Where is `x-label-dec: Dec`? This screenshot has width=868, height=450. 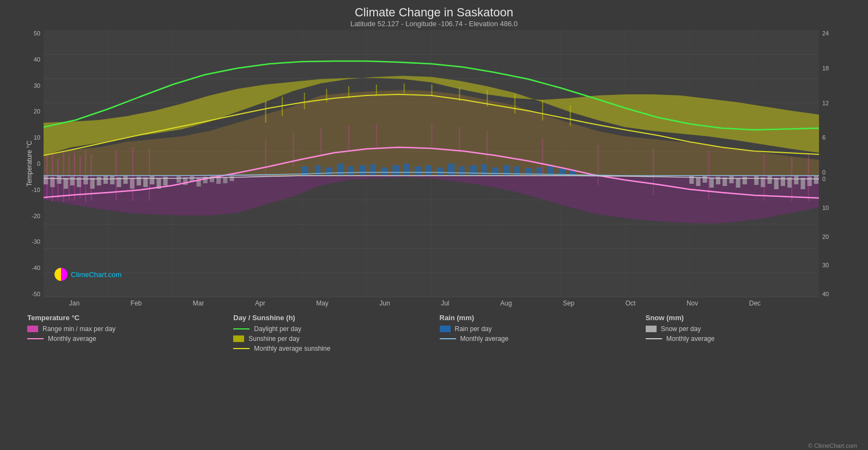
x-label-dec: Dec is located at coordinates (755, 303).